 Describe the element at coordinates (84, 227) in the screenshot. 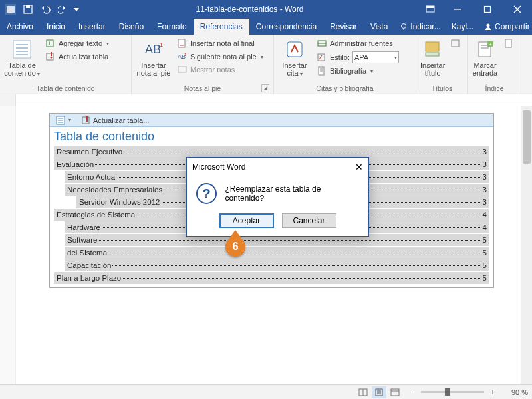

I see `toc-entry-text: Hardware` at that location.